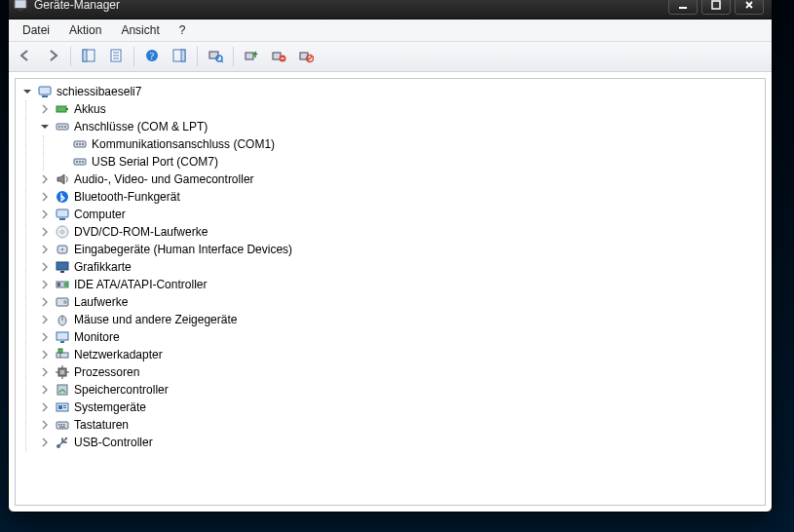 Image resolution: width=794 pixels, height=532 pixels. What do you see at coordinates (140, 30) in the screenshot?
I see `menu-view: Ansicht` at bounding box center [140, 30].